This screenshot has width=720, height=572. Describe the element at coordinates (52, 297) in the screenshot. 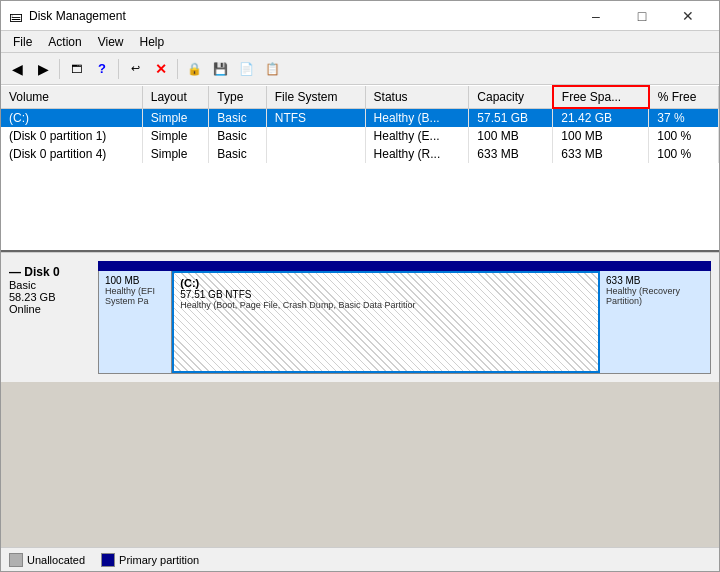

I see `disk-size: 58.23 GB` at that location.